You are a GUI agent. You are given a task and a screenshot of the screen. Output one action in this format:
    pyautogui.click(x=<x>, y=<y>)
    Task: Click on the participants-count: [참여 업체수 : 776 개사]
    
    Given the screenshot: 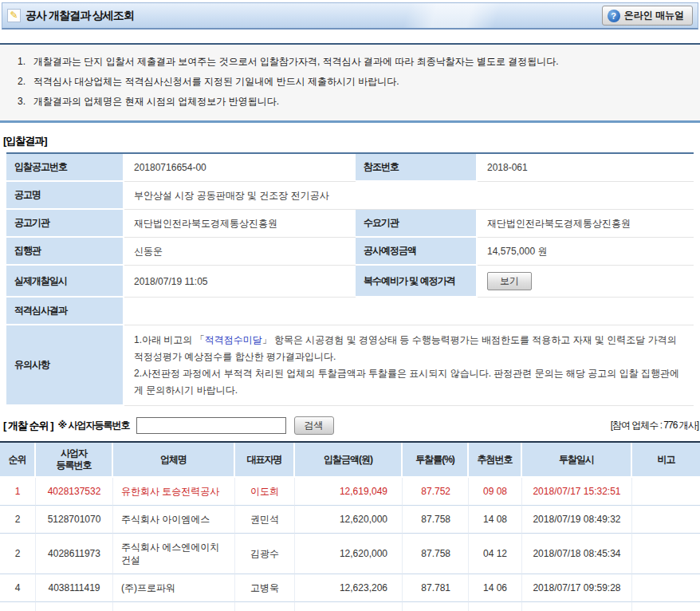 What is the action you would take?
    pyautogui.click(x=655, y=426)
    